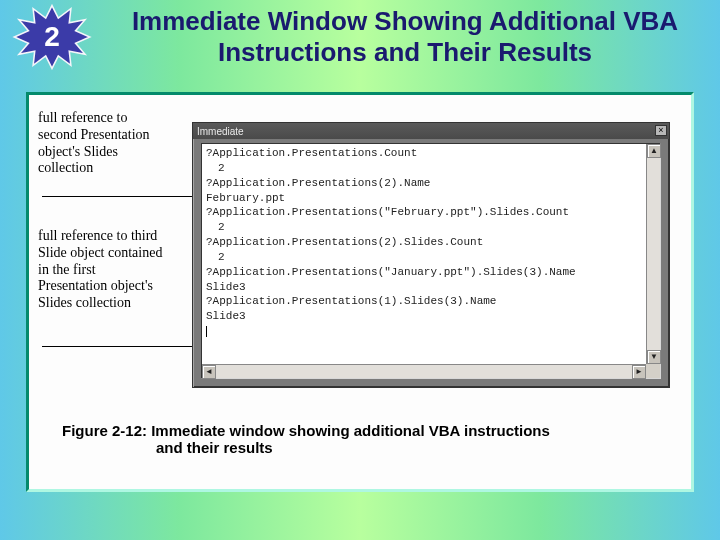  Describe the element at coordinates (348, 430) in the screenshot. I see `figure-caption-line1: Immediate window showing additional VBA …` at that location.